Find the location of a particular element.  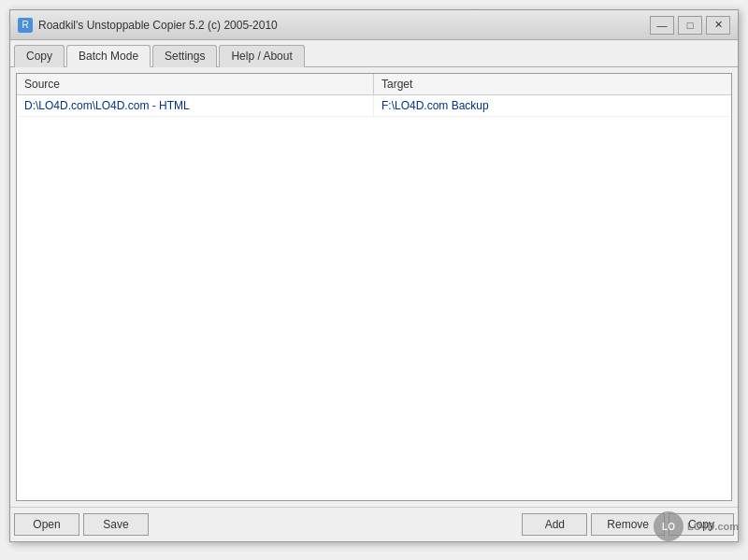

bottom-bar: Open Save Add Remove Copy is located at coordinates (374, 524).